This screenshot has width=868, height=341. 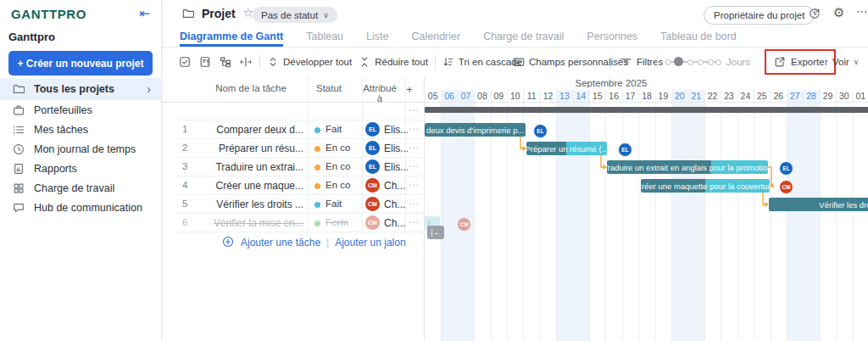 What do you see at coordinates (258, 148) in the screenshot?
I see `task-name-cell: Préparer un résu...` at bounding box center [258, 148].